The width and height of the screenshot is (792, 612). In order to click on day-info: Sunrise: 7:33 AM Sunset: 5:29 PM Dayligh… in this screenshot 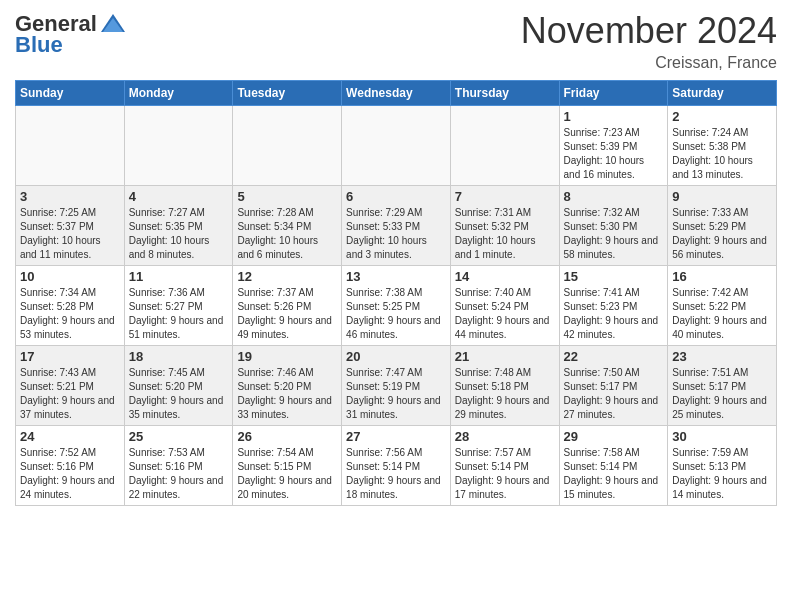, I will do `click(722, 234)`.